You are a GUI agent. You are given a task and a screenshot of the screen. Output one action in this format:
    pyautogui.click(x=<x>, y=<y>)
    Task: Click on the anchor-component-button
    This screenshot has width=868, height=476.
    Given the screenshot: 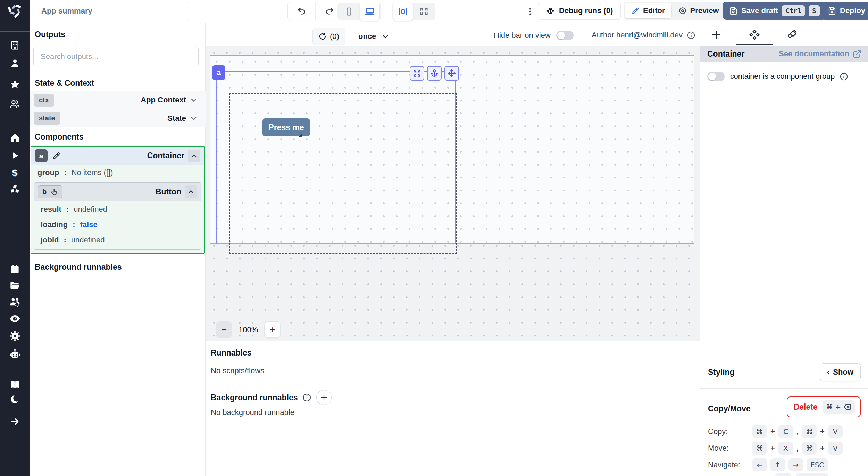 What is the action you would take?
    pyautogui.click(x=434, y=73)
    